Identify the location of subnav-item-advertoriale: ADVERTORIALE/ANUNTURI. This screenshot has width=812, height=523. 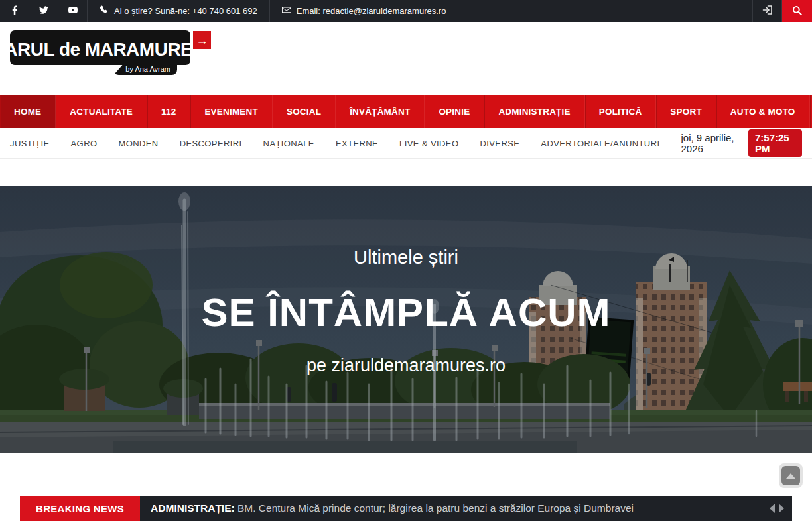
(600, 143).